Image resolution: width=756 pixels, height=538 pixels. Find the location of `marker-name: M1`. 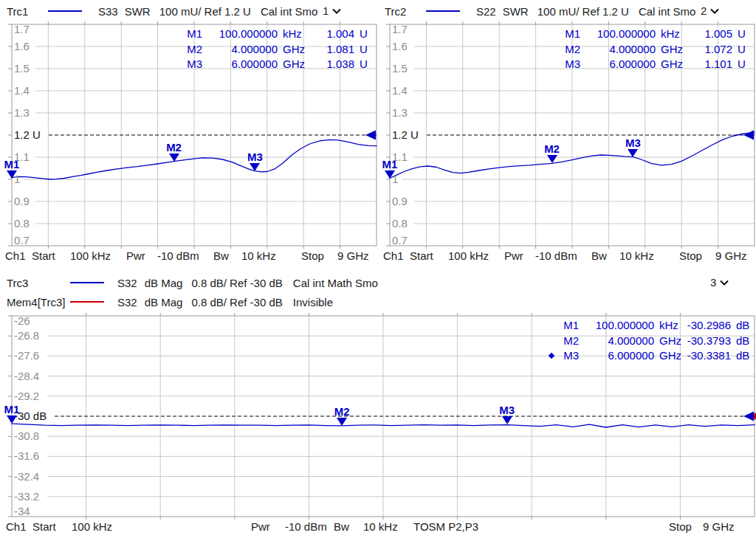

marker-name: M1 is located at coordinates (191, 34).